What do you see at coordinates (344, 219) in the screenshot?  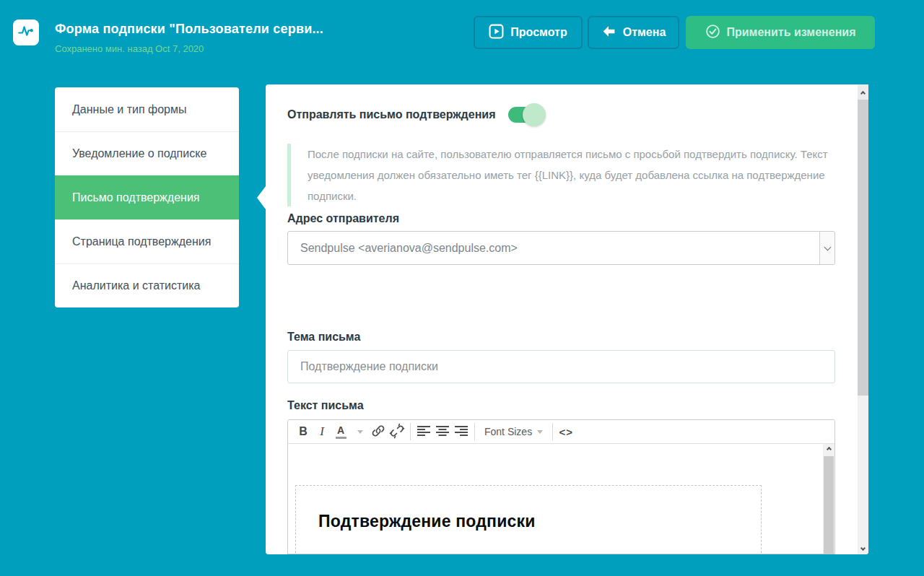 I see `sender-address-label: Адрес отправителя` at bounding box center [344, 219].